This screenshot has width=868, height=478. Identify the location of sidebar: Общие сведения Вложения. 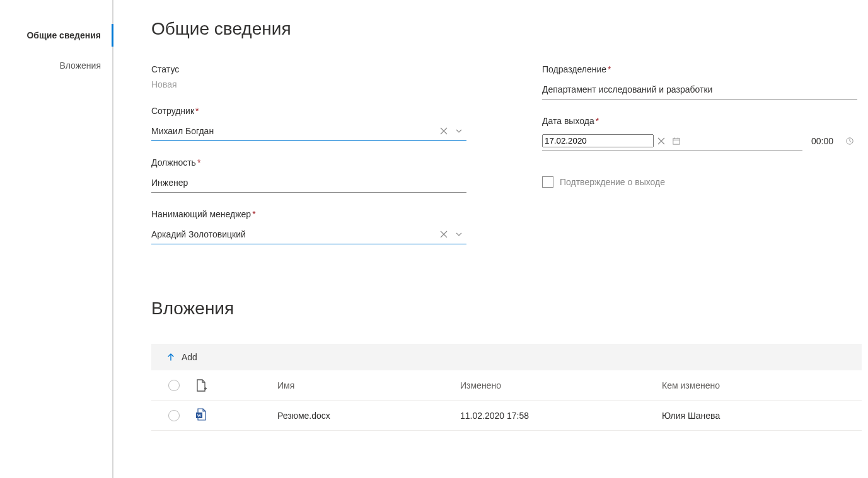
(57, 239).